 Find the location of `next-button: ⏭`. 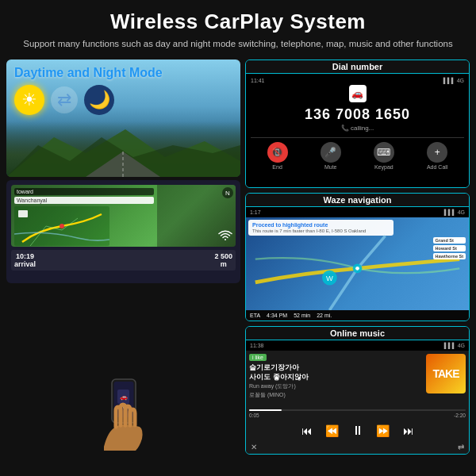

next-button: ⏭ is located at coordinates (409, 431).